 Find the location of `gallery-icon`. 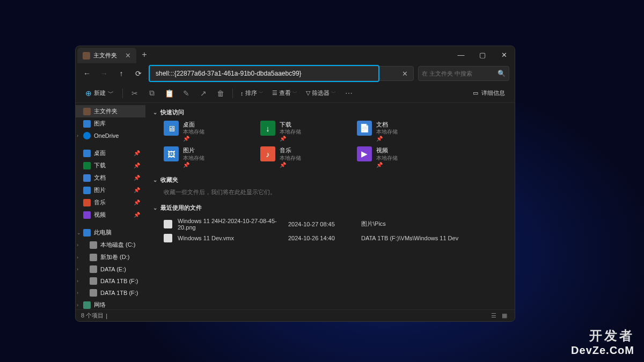

gallery-icon is located at coordinates (87, 124).